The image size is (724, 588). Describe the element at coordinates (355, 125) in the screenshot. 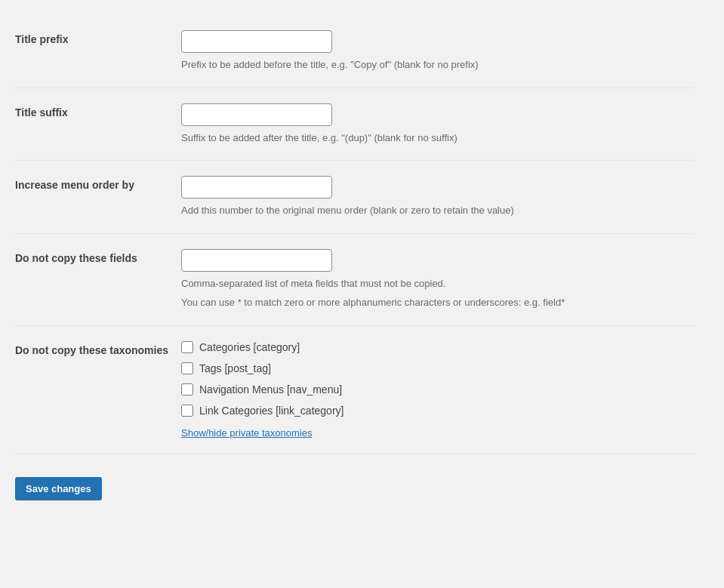

I see `title-suffix-row: Title suffix Suffix to be added after th…` at that location.